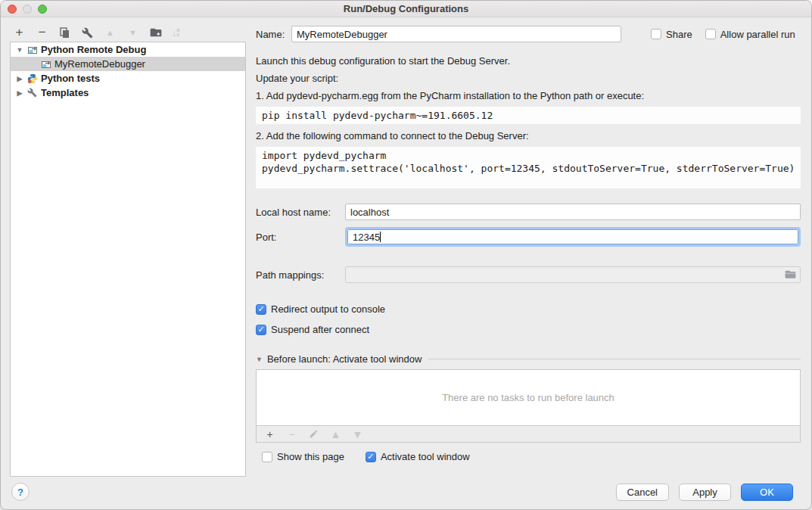 The width and height of the screenshot is (812, 510). I want to click on tree-item-python-remote-debug: ▼ Python Remote Debug, so click(128, 50).